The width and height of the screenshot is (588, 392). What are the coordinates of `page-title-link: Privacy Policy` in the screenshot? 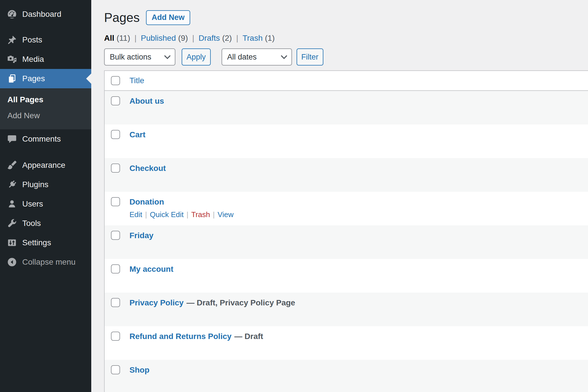 It's located at (157, 303).